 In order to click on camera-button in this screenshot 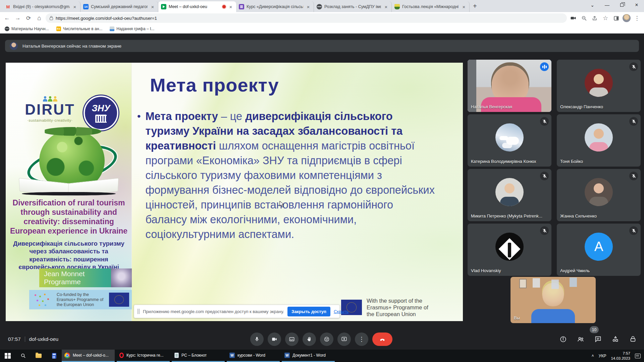, I will do `click(274, 339)`.